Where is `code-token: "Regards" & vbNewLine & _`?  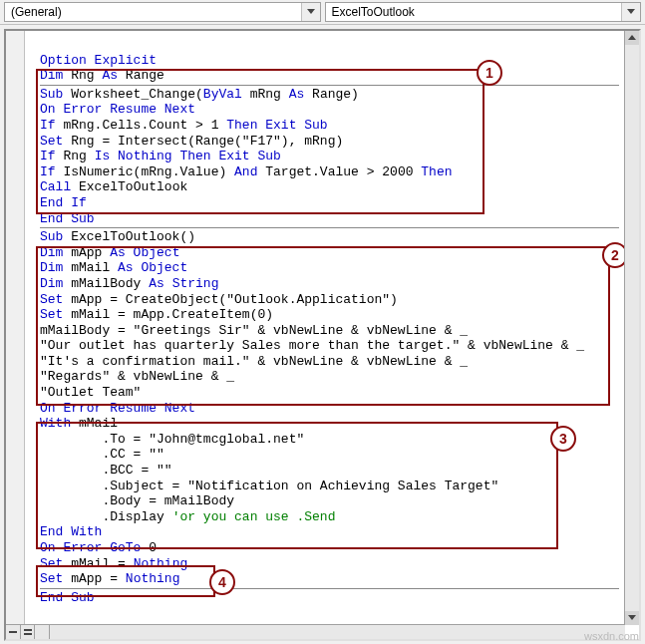 code-token: "Regards" & vbNewLine & _ is located at coordinates (138, 377).